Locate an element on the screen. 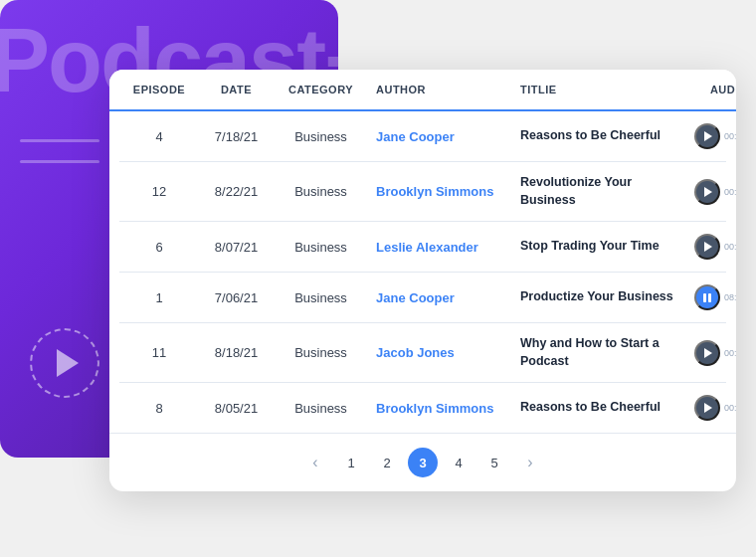  audio-time-5: 00:00 is located at coordinates (730, 408).